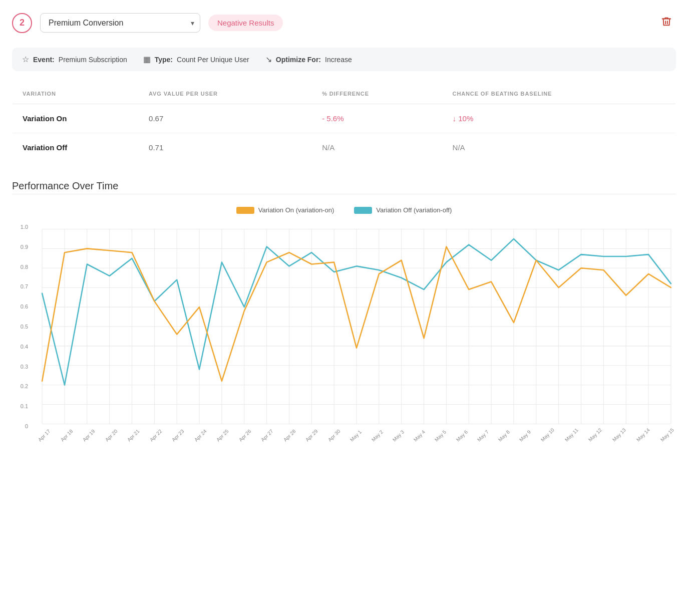 Image resolution: width=688 pixels, height=616 pixels. I want to click on optimize-info: ↘ Optimize For: Increase, so click(308, 59).